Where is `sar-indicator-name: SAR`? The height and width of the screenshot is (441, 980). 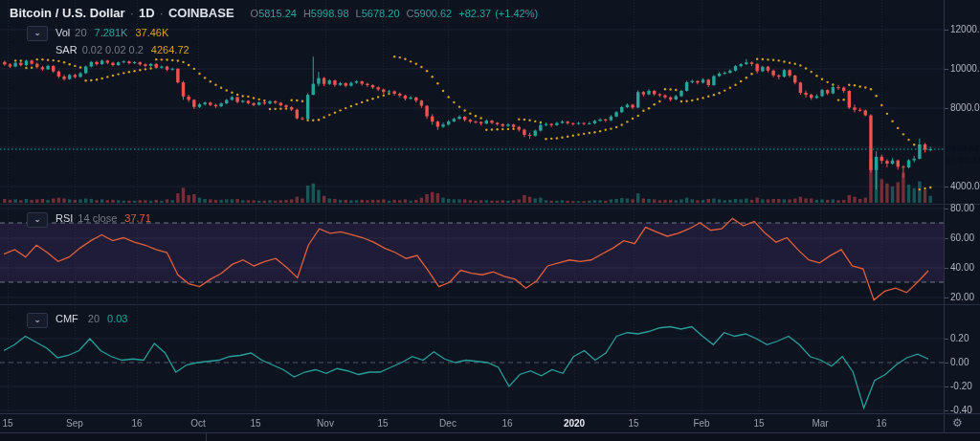 sar-indicator-name: SAR is located at coordinates (67, 50).